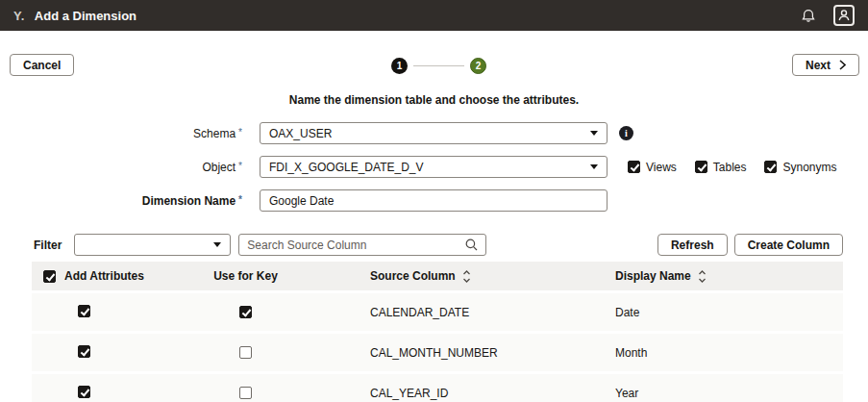  I want to click on source-column-header: Source Column, so click(429, 276).